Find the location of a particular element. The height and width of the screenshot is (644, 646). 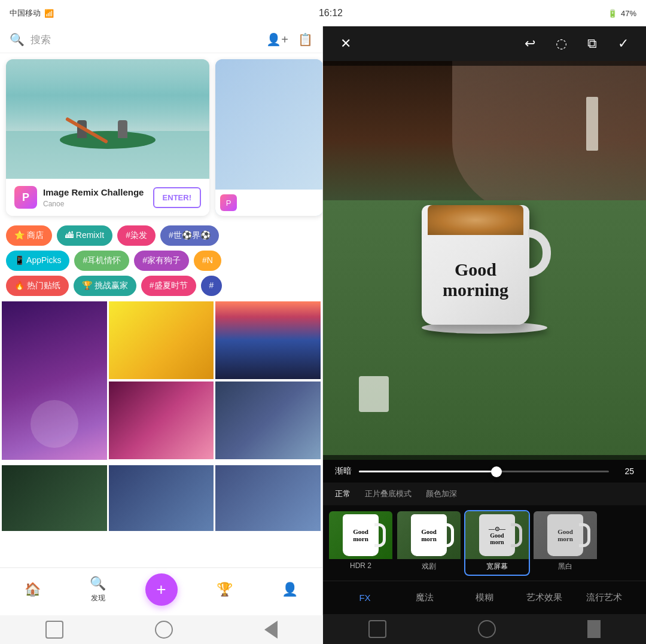

sys-triangle-btn-right is located at coordinates (594, 629).